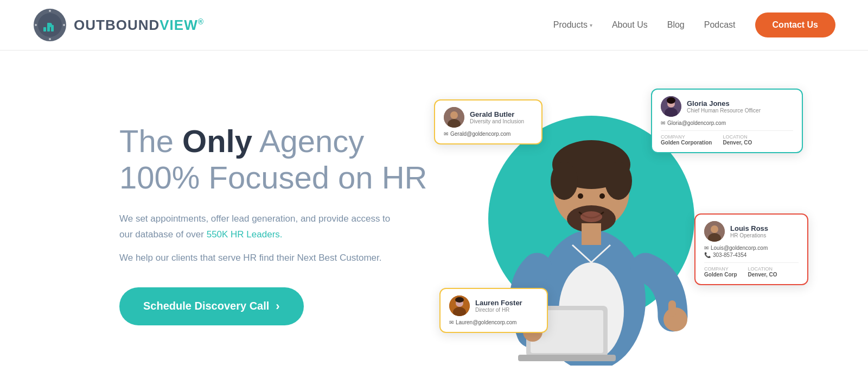 The height and width of the screenshot is (390, 868). I want to click on avatar-gerald, so click(454, 117).